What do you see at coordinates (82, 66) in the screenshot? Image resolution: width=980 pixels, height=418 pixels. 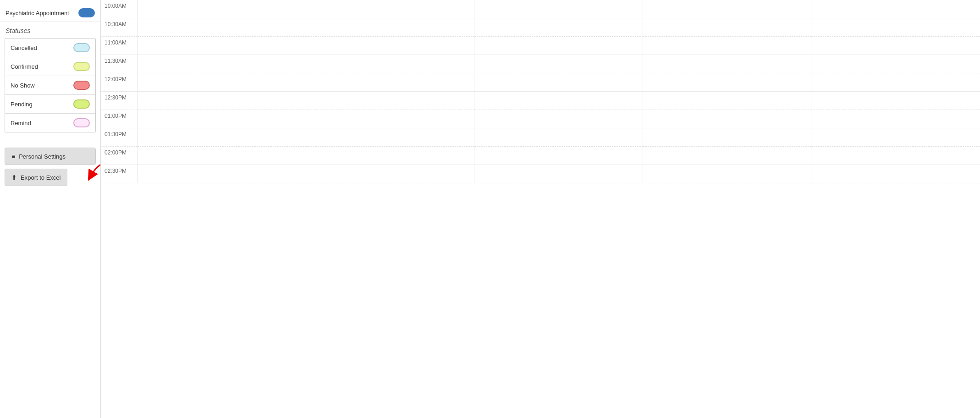 I see `status-color-confirmed` at bounding box center [82, 66].